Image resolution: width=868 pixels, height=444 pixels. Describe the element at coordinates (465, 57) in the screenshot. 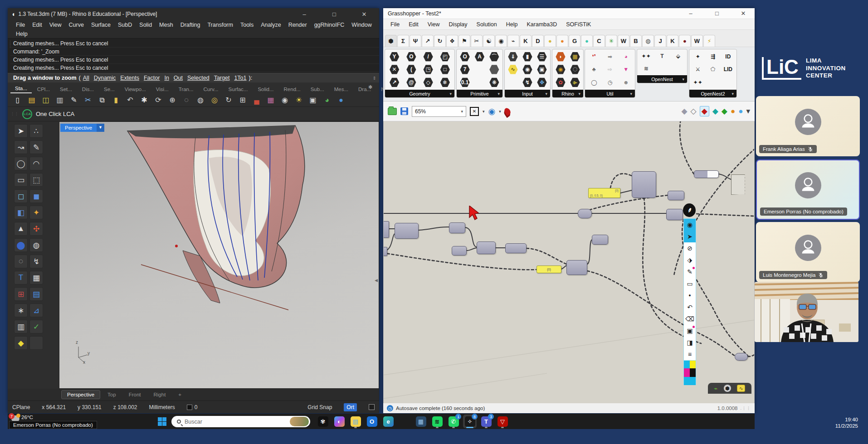

I see `component-icon: O` at that location.